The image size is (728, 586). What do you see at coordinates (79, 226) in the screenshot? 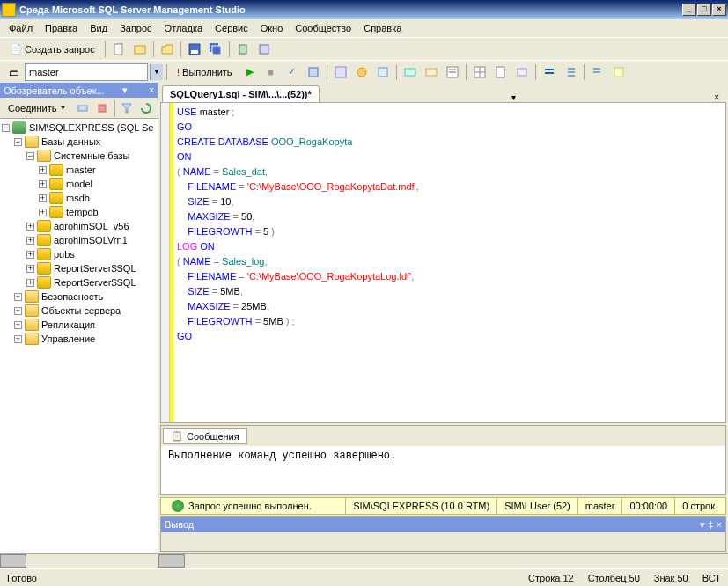
I see `tree-db-user-0: +agrohimSQL_v56` at bounding box center [79, 226].